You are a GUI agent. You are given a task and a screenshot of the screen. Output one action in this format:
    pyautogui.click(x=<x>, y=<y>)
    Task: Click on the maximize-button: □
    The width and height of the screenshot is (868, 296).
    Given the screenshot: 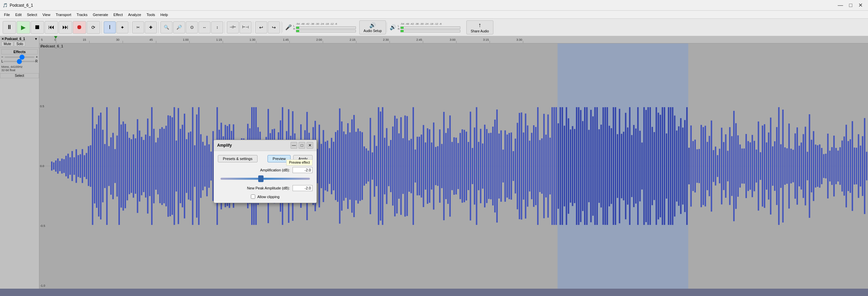 What is the action you would take?
    pyautogui.click(x=850, y=5)
    